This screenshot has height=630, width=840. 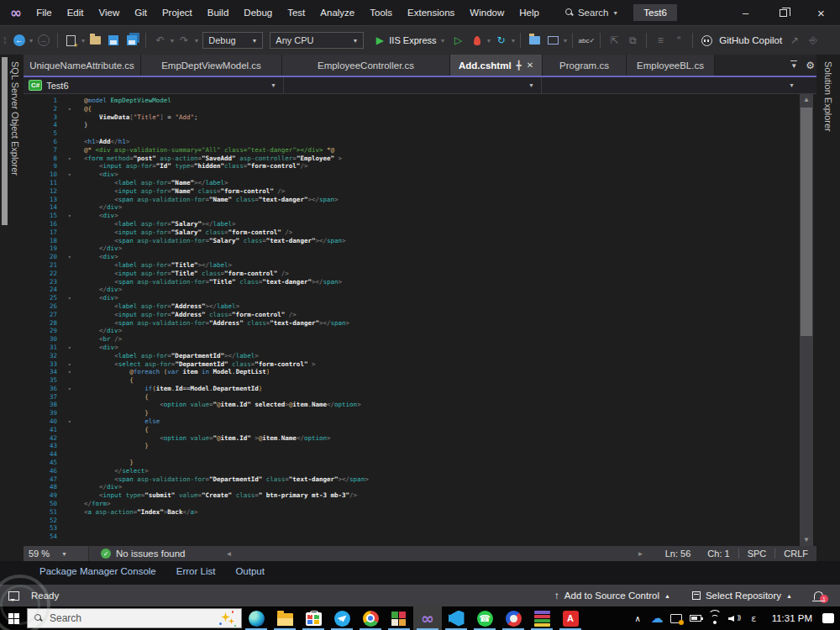 I want to click on scroll-left-arrow: ◄, so click(x=228, y=554).